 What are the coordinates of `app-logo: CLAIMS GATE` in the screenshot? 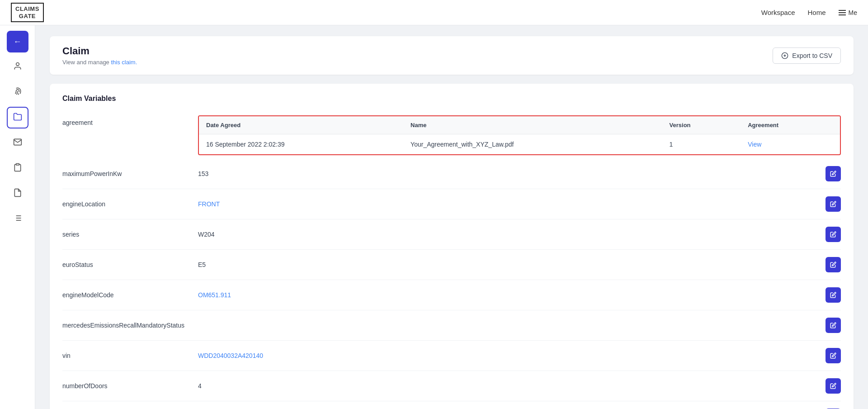 It's located at (27, 13).